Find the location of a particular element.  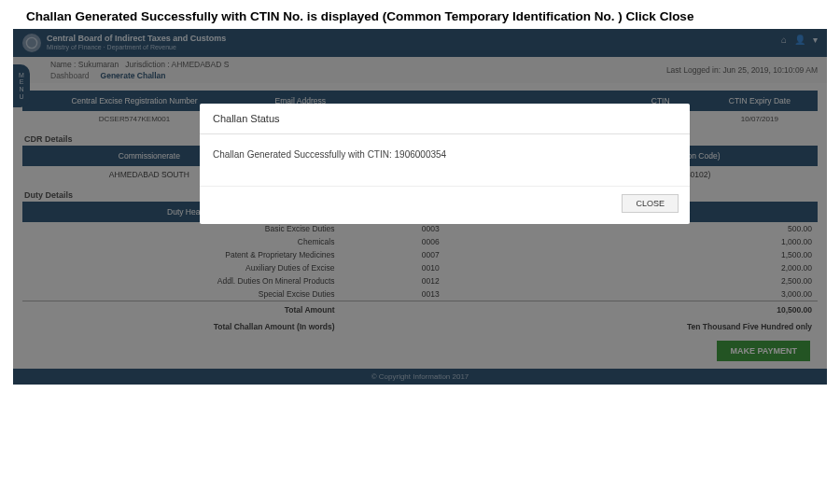

caption-prefix: Challan Generated Successfully with CTIN… is located at coordinates (327, 17).